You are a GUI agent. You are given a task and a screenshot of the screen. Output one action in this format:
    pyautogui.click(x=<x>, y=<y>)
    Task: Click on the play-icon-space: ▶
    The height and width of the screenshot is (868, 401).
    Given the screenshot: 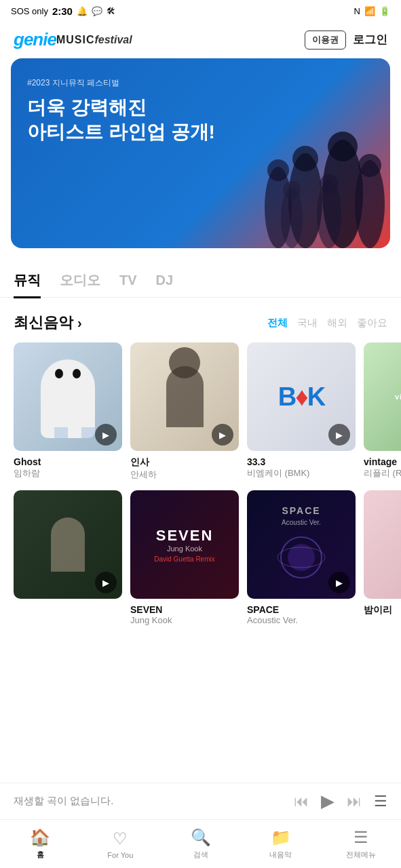 What is the action you would take?
    pyautogui.click(x=339, y=583)
    